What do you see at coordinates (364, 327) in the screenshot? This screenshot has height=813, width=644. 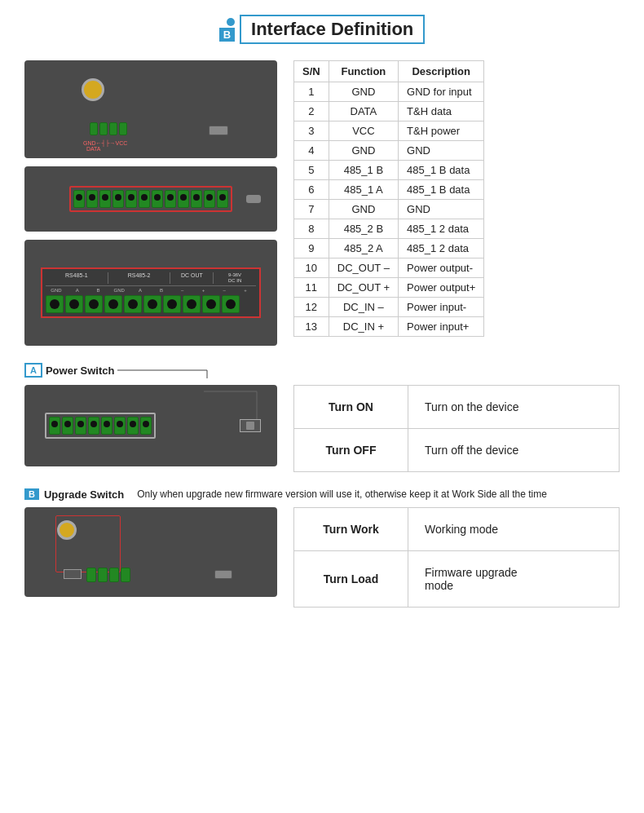 I see `cell-function: DC_IN +` at bounding box center [364, 327].